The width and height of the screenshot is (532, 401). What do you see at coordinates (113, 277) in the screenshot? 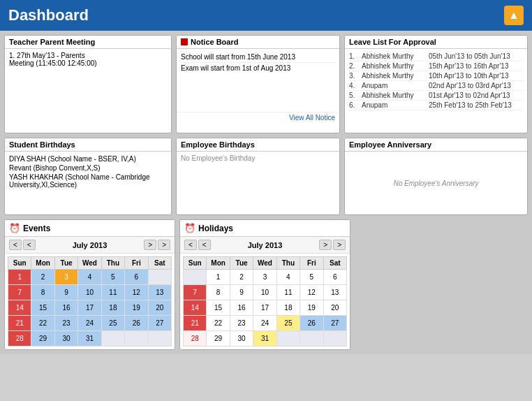
I see `events-day-5: 5` at bounding box center [113, 277].